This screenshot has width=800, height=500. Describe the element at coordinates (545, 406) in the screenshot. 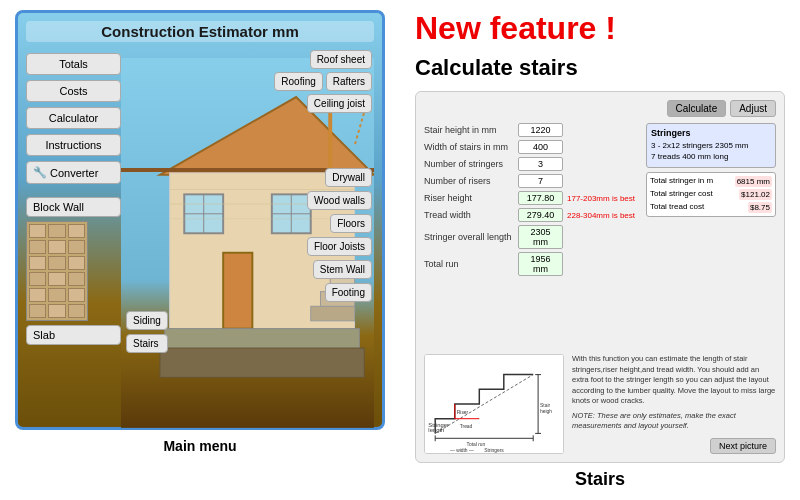

I see `svg-text: Stair` at that location.